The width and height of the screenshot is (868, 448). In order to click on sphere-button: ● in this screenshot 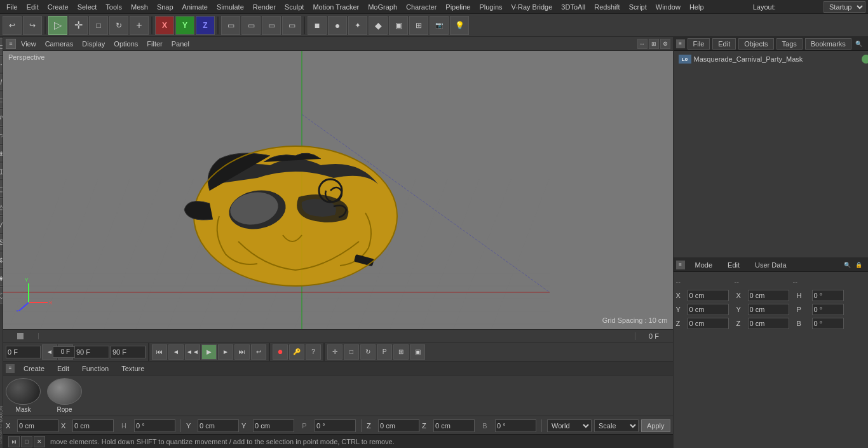, I will do `click(337, 25)`.